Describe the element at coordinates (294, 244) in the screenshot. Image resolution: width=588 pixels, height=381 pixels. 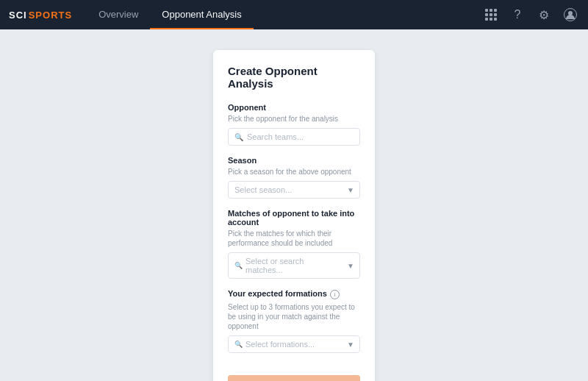
I see `matches-section: Matches of opponent to take into account…` at that location.